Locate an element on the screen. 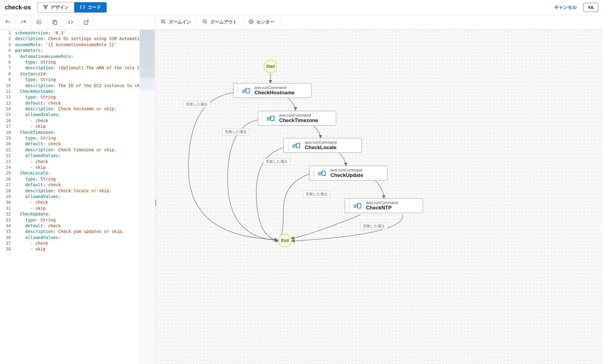 This screenshot has width=603, height=364. undo-button is located at coordinates (8, 22).